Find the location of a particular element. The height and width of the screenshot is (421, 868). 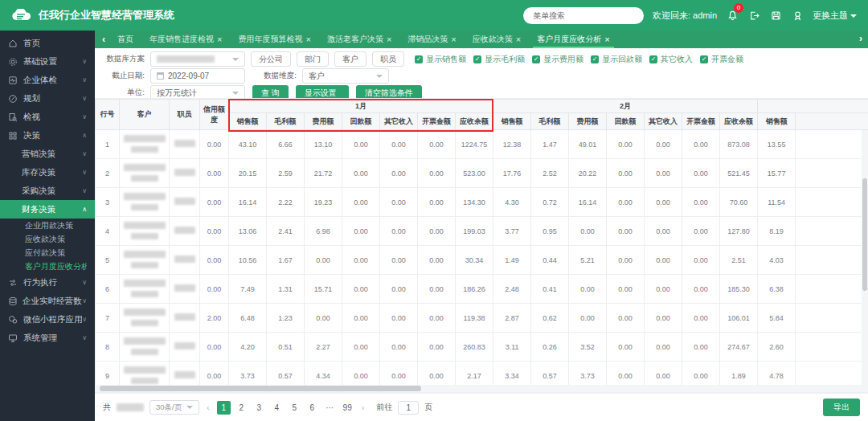

page-button-99: 99 is located at coordinates (347, 408).